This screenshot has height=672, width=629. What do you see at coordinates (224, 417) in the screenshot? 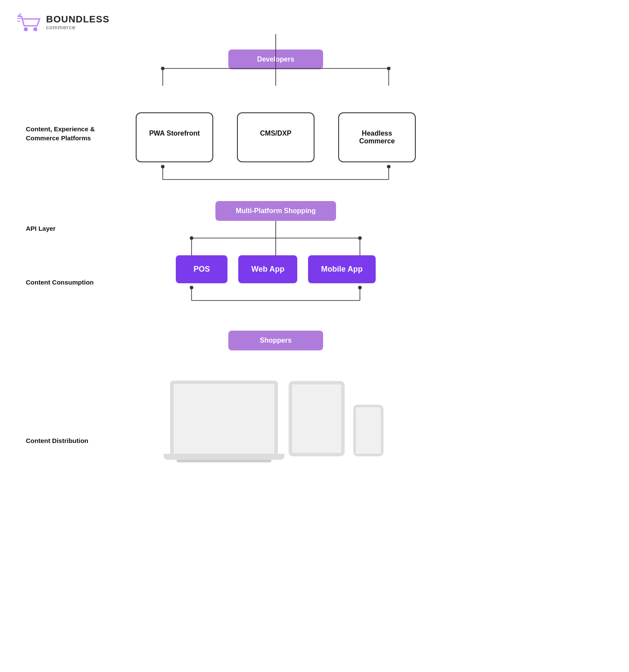
I see `laptop-screen` at bounding box center [224, 417].